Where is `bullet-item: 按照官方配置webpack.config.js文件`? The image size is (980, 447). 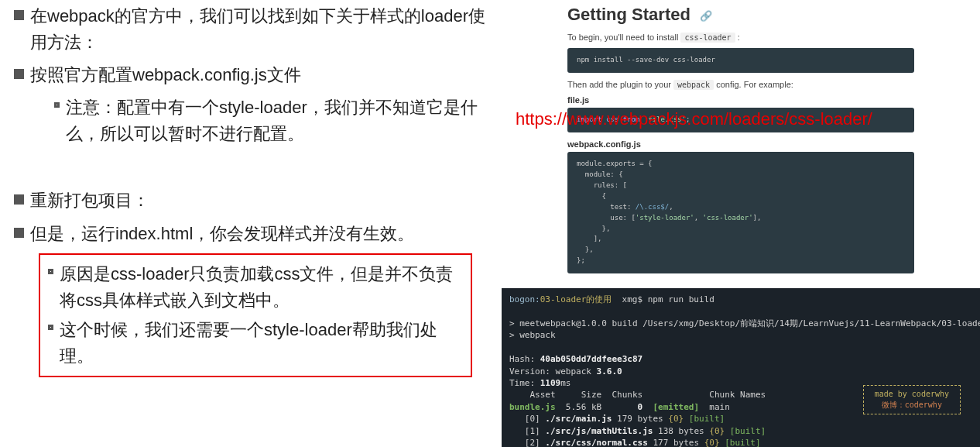
bullet-item: 按照官方配置webpack.config.js文件 is located at coordinates (248, 75).